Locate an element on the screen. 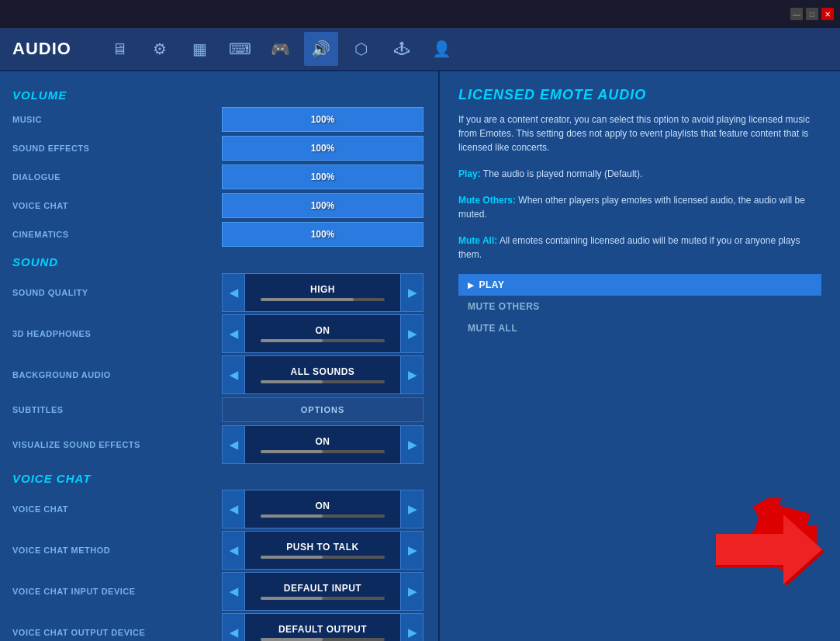 The height and width of the screenshot is (641, 840). voice-chat-control: ◀ On ▶ is located at coordinates (324, 509).